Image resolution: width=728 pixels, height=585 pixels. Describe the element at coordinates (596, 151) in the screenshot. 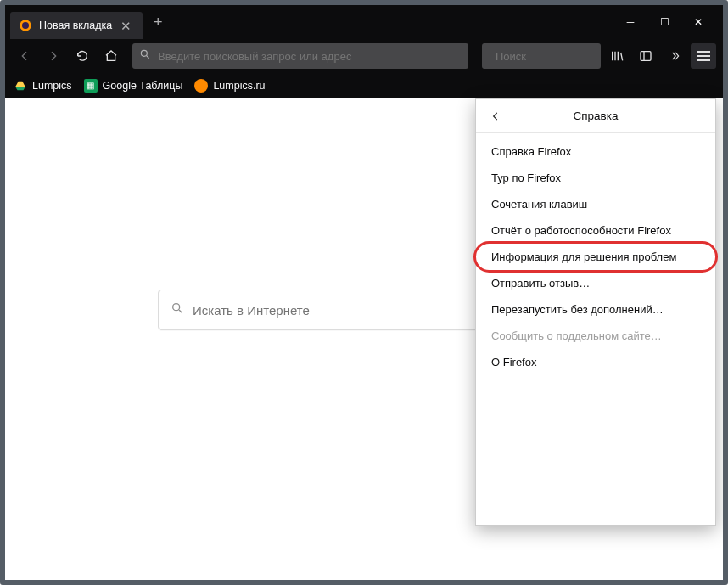

I see `menu-item-firefox-help: Справка Firefox` at that location.